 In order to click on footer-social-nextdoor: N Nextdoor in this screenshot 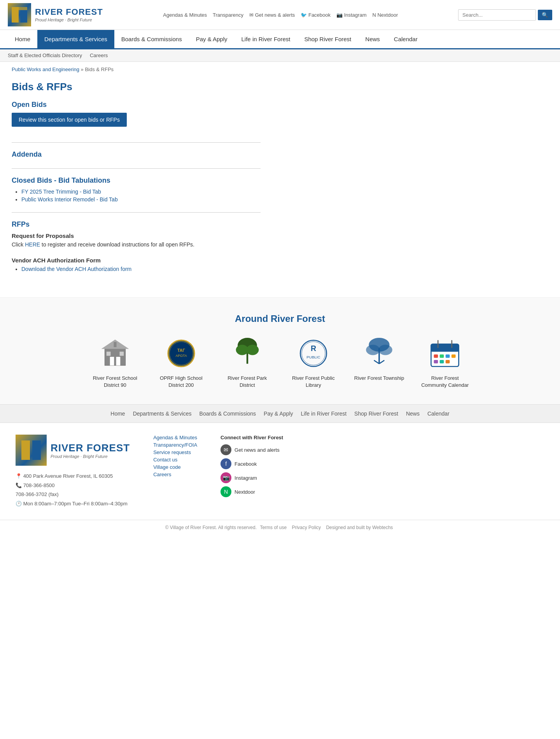, I will do `click(252, 492)`.